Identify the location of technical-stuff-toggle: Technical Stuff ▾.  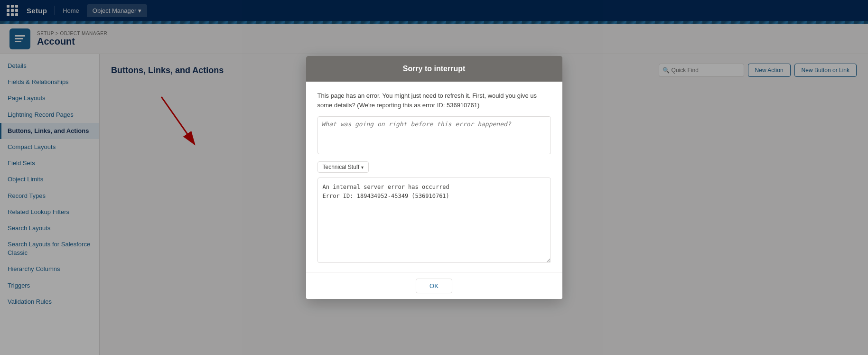
(344, 167).